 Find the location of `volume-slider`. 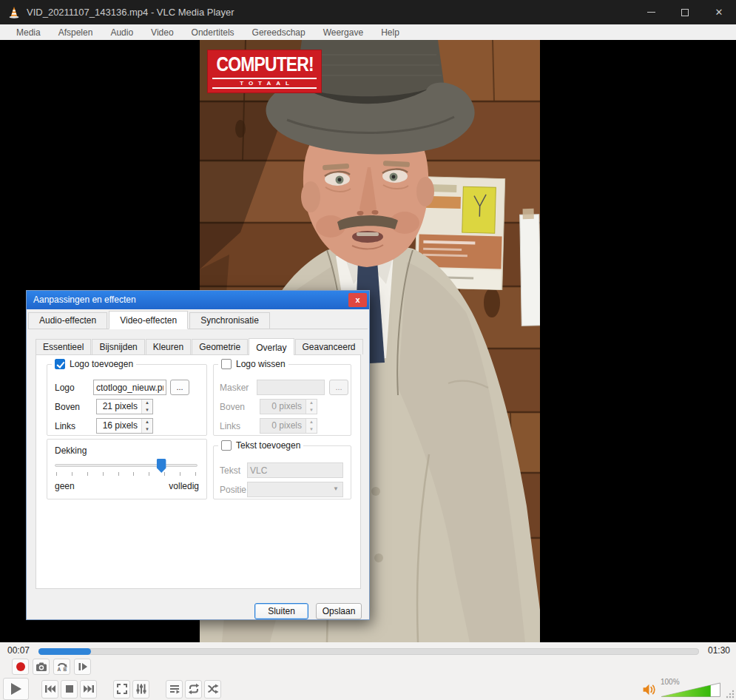

volume-slider is located at coordinates (691, 690).